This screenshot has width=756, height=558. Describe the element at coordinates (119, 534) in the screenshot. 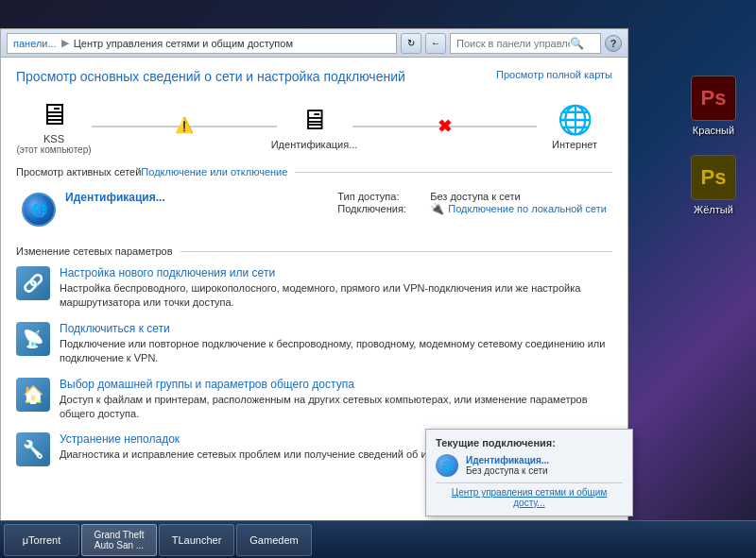

I see `gta-line1: Grand Theft` at that location.